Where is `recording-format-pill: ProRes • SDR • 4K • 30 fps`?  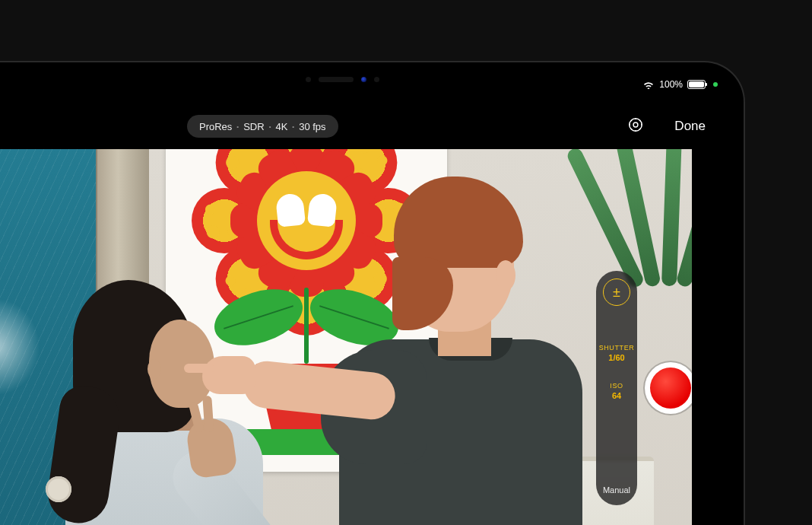
recording-format-pill: ProRes • SDR • 4K • 30 fps is located at coordinates (263, 126).